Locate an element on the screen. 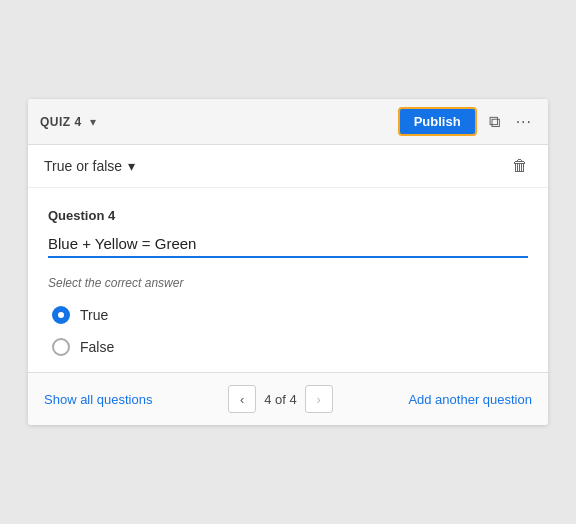  more-options-button: ··· is located at coordinates (524, 122).